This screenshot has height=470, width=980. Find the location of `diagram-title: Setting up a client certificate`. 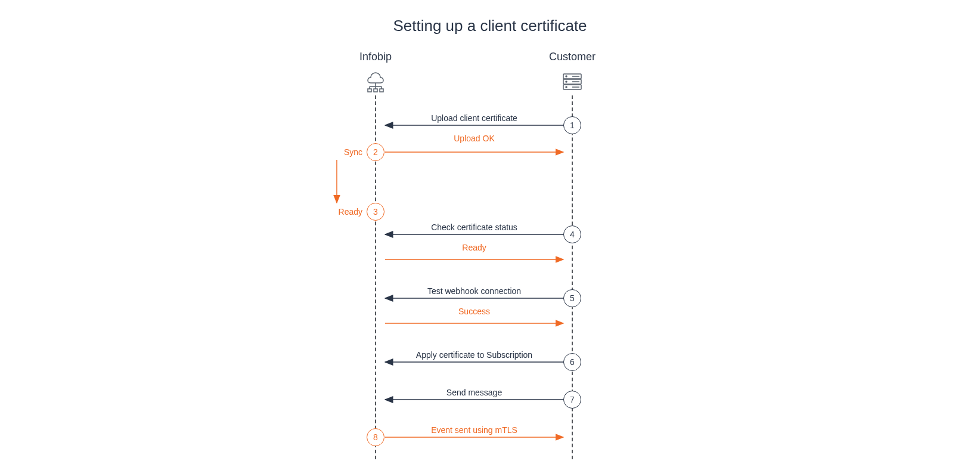

diagram-title: Setting up a client certificate is located at coordinates (490, 26).